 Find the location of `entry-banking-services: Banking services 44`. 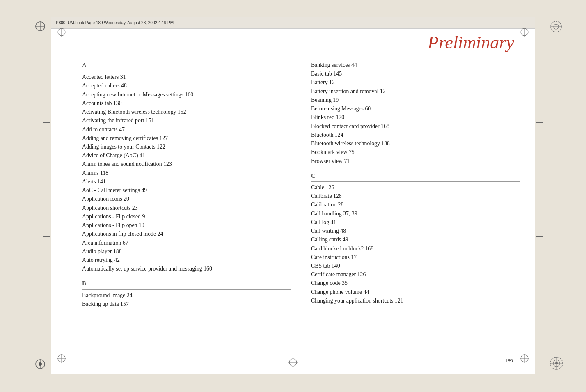

entry-banking-services: Banking services 44 is located at coordinates (415, 65).